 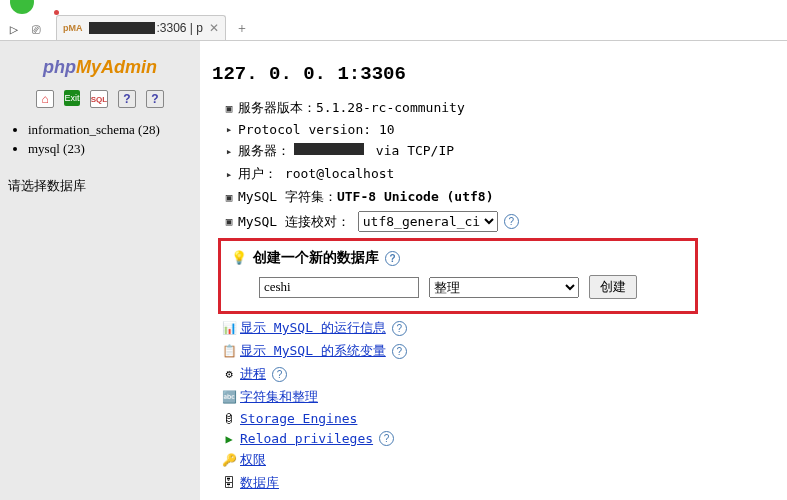 What do you see at coordinates (613, 287) in the screenshot?
I see `create-button: 创建` at bounding box center [613, 287].